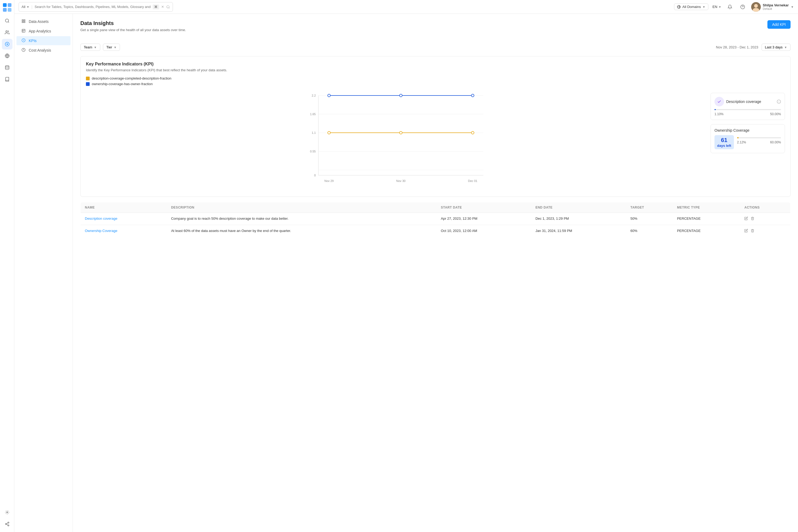 The width and height of the screenshot is (798, 532). Describe the element at coordinates (706, 219) in the screenshot. I see `row1-metric-type: PERCENTAGE` at that location.